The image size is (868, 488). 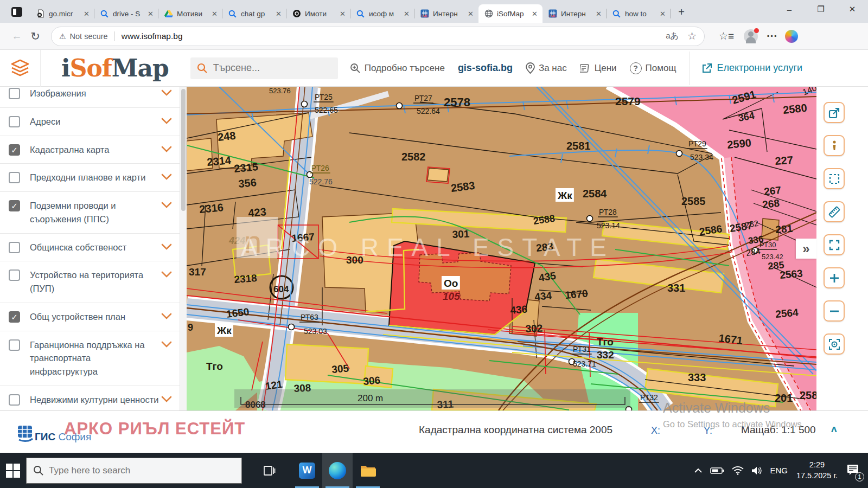 I want to click on language-indicator: ENG, so click(x=779, y=471).